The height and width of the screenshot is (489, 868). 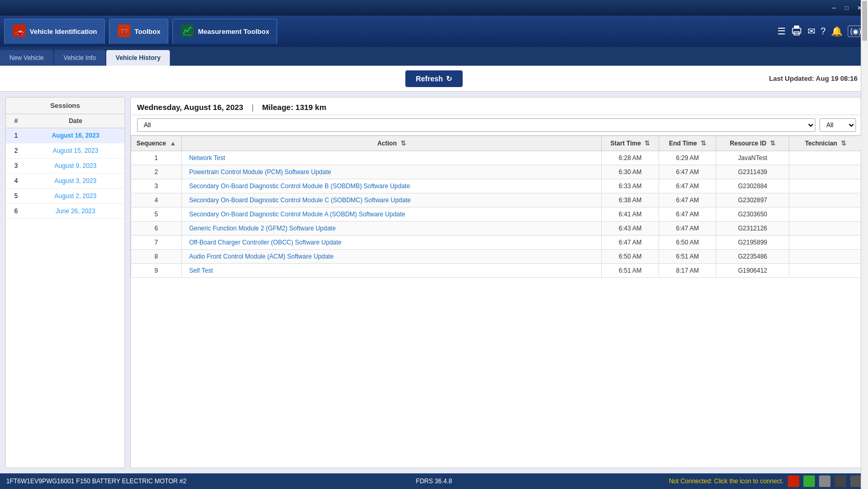 I want to click on status-icon-gray, so click(x=825, y=481).